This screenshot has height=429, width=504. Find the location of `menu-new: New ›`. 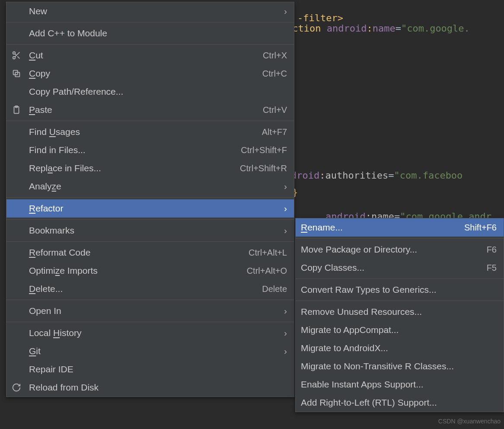

menu-new: New › is located at coordinates (150, 11).